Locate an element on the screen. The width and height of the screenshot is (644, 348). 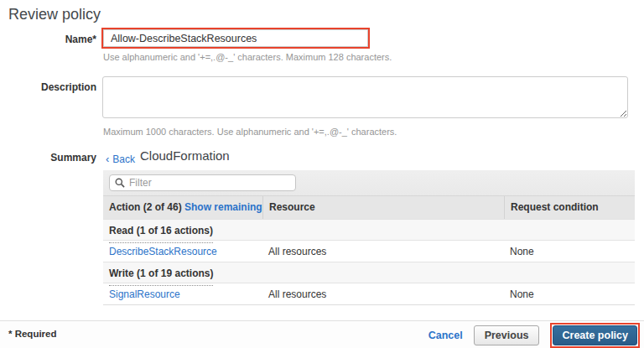
action-count-label: Action (2 of 46) is located at coordinates (146, 207).